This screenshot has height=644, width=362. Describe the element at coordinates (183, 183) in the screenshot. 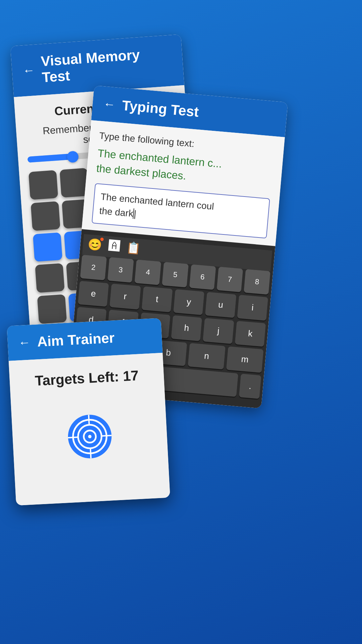

I see `typing-card-body: Type the following text: The enchanted l…` at that location.